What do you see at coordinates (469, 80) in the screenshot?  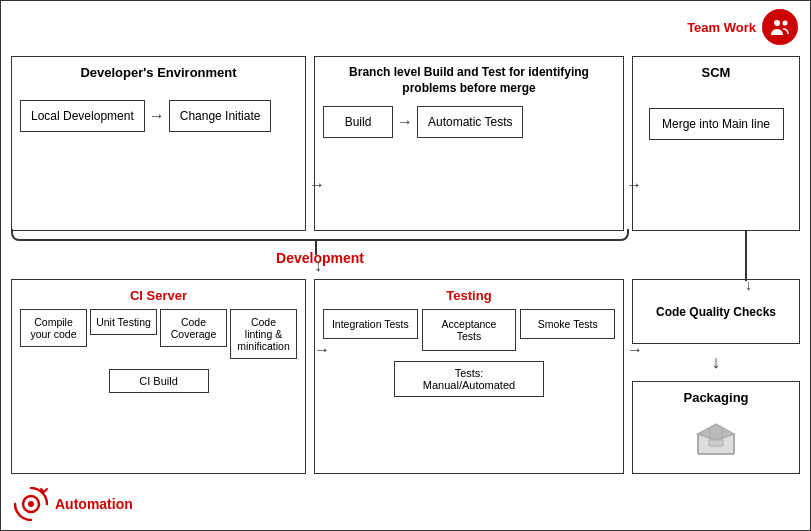 I see `branch-title: Branch level Build and Test for identify…` at bounding box center [469, 80].